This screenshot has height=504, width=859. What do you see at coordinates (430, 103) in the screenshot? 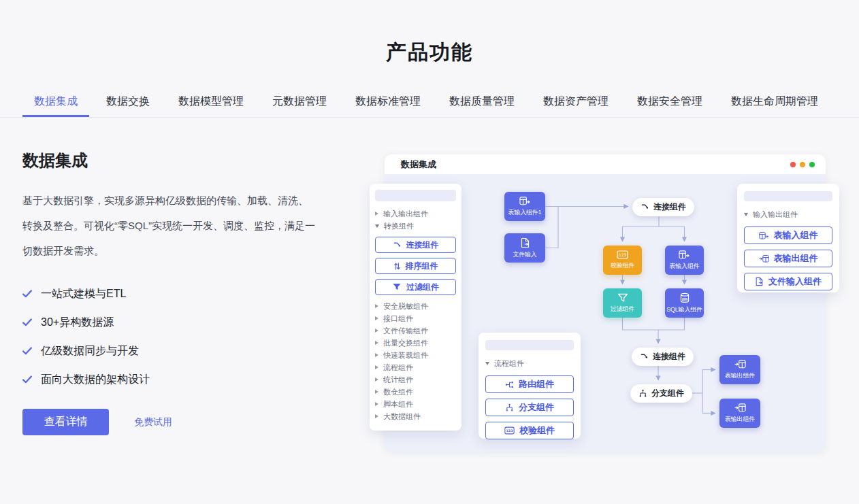
I see `feature-tabbar: 数据集成 数据交换 数据模型管理 元数据管理 数据标准管理 数据质量管理 数据资…` at bounding box center [430, 103].